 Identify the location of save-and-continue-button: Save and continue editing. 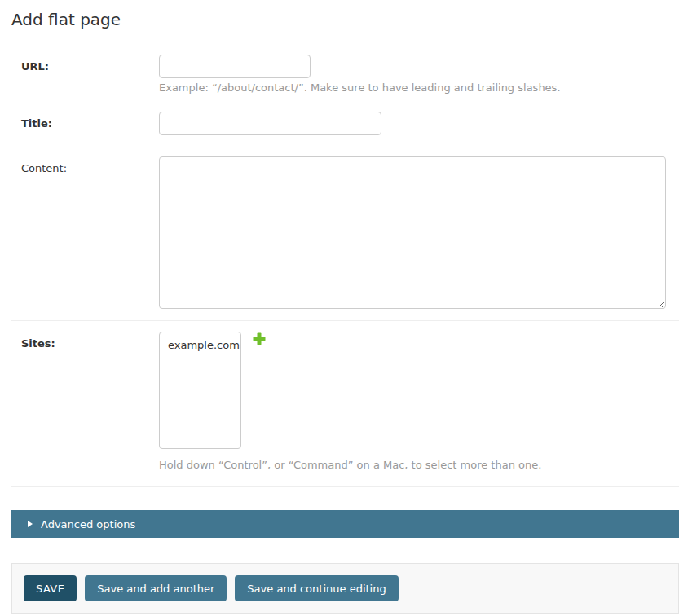
(316, 588).